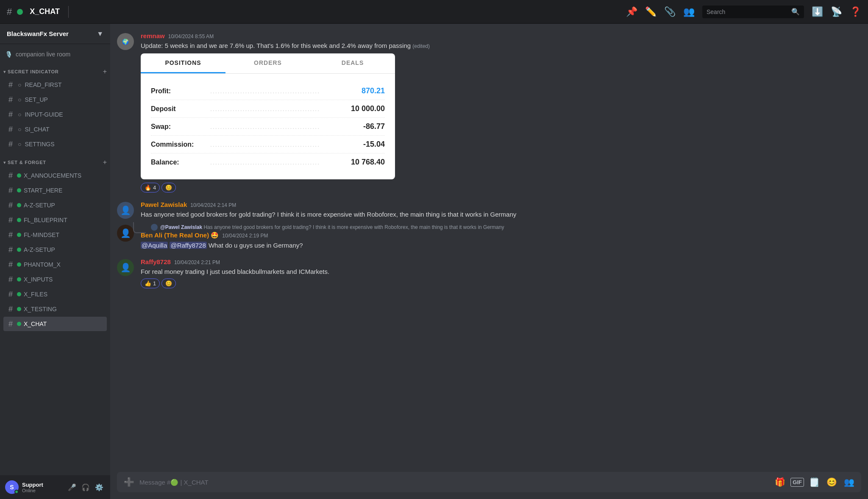 The width and height of the screenshot is (868, 499). Describe the element at coordinates (849, 482) in the screenshot. I see `people-icon: 👥` at that location.